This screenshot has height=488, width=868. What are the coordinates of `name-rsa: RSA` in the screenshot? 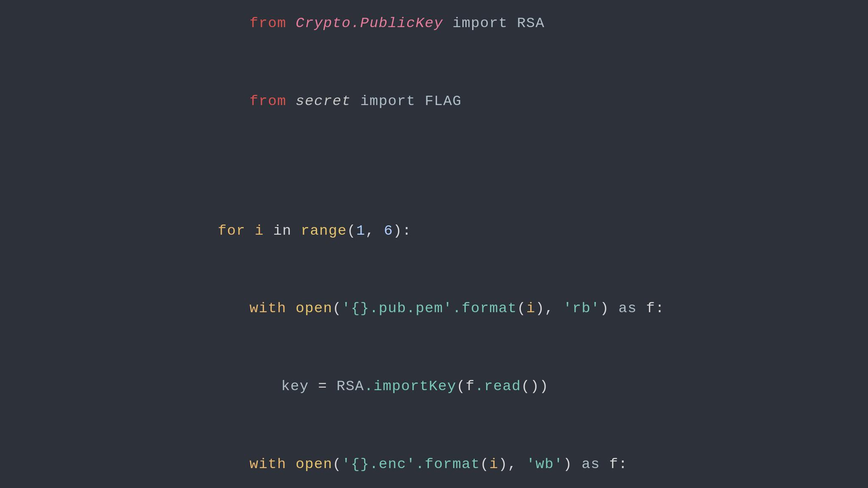 It's located at (531, 23).